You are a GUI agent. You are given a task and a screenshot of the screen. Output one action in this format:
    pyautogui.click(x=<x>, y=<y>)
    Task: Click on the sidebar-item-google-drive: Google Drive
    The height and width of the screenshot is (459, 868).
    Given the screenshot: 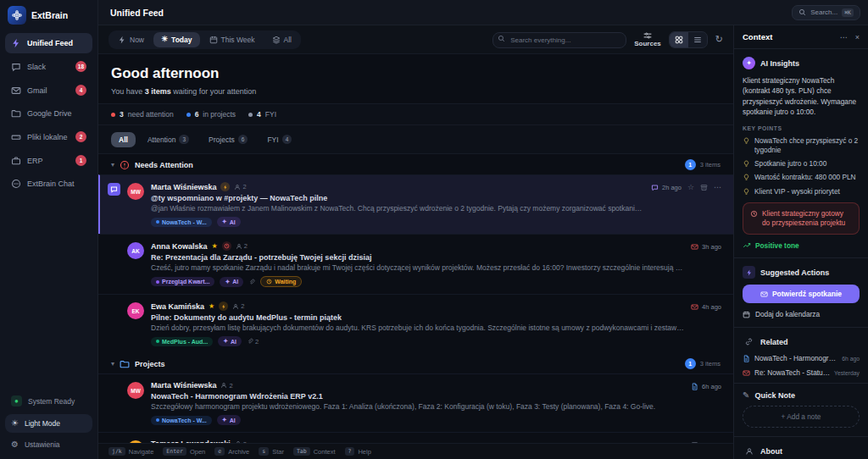 What is the action you would take?
    pyautogui.click(x=49, y=113)
    